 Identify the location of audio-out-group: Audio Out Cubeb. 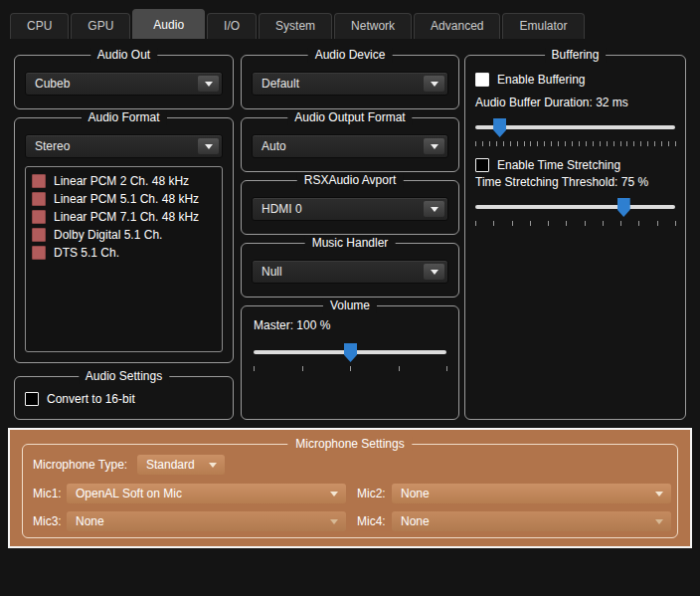
(123, 82).